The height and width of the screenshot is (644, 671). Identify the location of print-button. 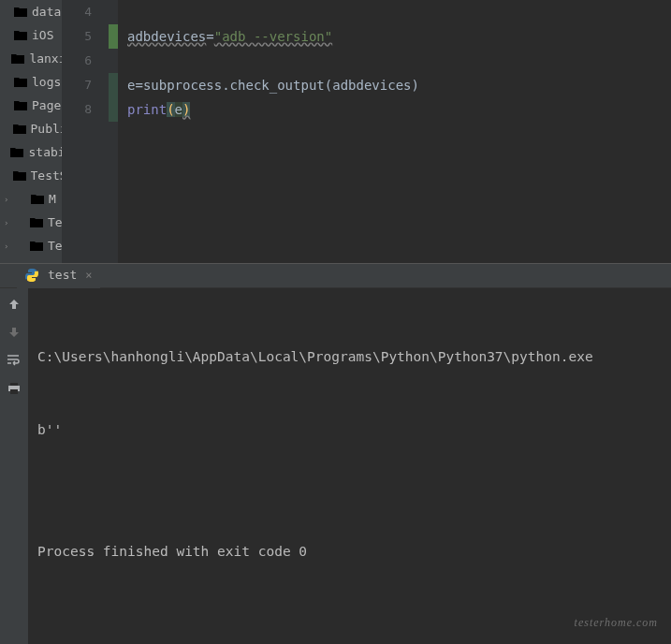
(14, 388).